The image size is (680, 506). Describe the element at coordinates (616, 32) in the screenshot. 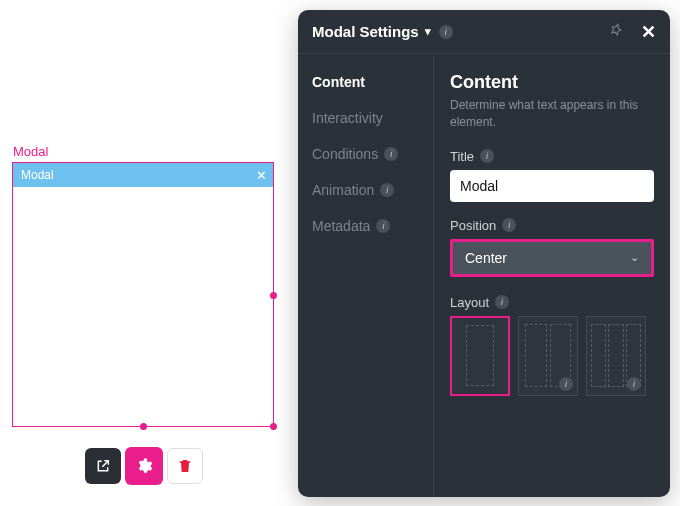

I see `pin-icon` at that location.